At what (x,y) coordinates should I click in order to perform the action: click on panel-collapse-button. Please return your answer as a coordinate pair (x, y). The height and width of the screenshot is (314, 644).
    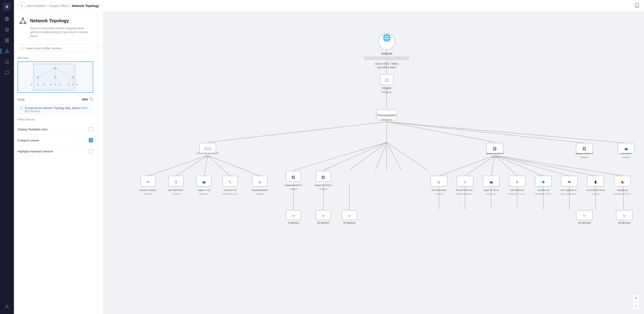
    Looking at the image, I should click on (100, 163).